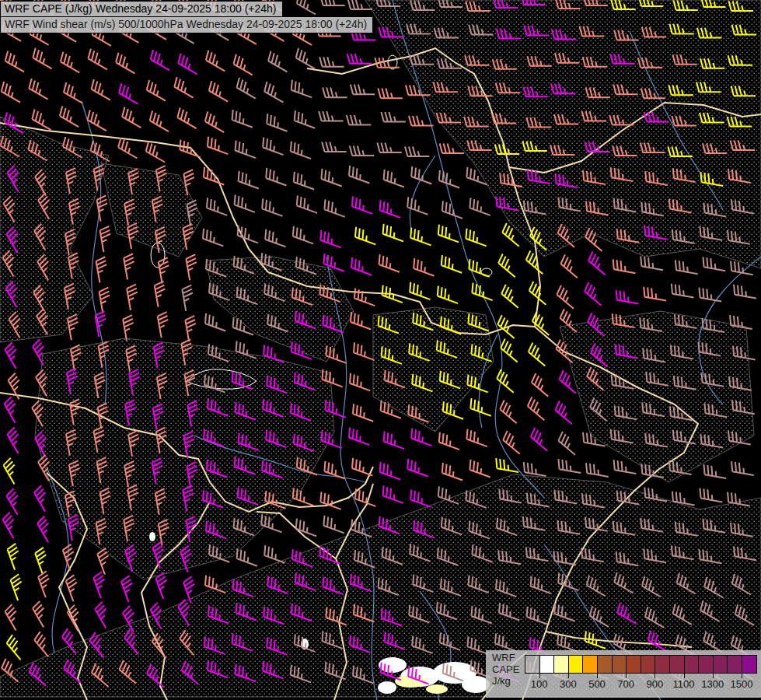 The image size is (761, 700). What do you see at coordinates (597, 684) in the screenshot?
I see `legend-tick-value: 500` at bounding box center [597, 684].